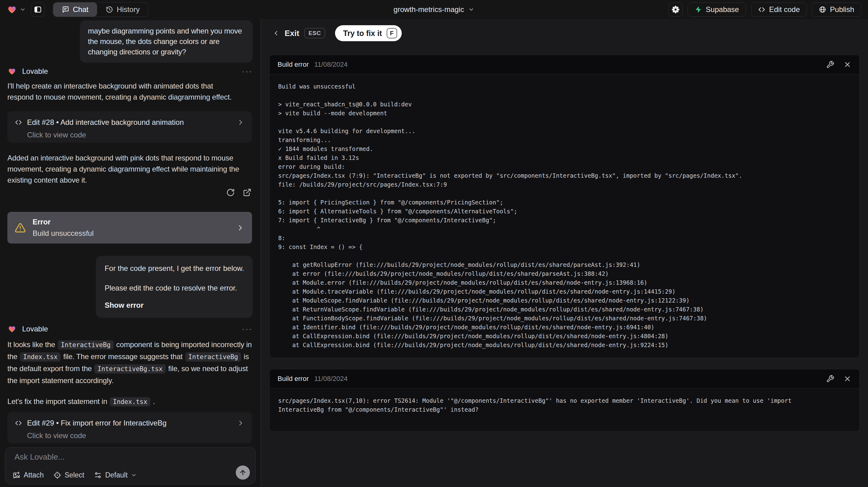 The image size is (868, 487). Describe the element at coordinates (243, 473) in the screenshot. I see `arrow-up-icon` at that location.